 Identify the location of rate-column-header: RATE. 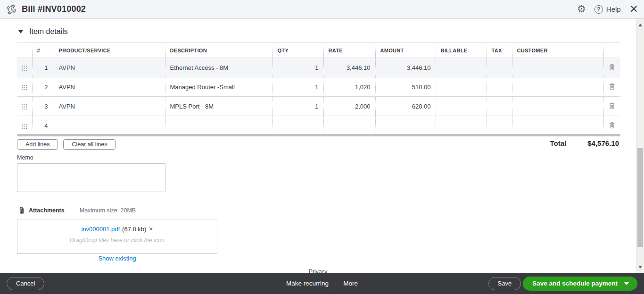
(349, 50).